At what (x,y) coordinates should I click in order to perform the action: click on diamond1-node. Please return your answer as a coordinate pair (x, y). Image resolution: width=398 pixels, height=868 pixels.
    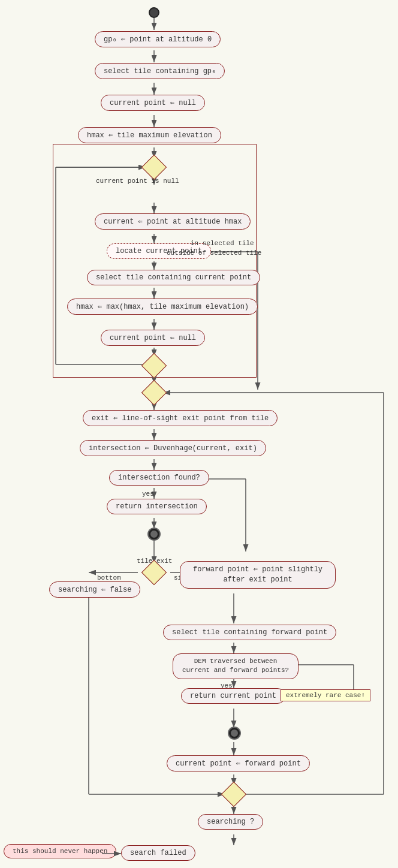
    Looking at the image, I should click on (154, 167).